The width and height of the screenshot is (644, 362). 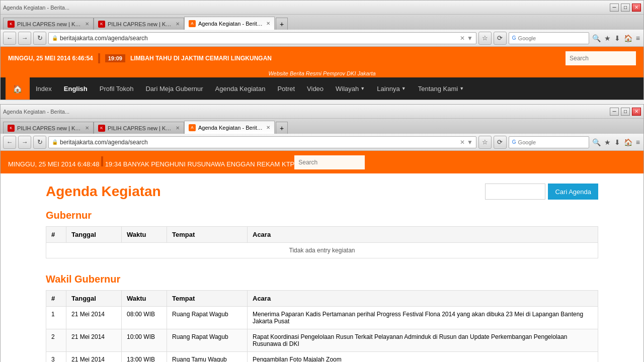 What do you see at coordinates (625, 112) in the screenshot?
I see `maximize-button-2: □` at bounding box center [625, 112].